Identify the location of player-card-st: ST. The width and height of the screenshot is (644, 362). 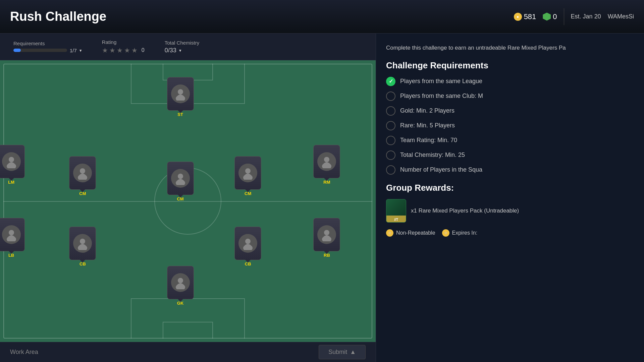
(180, 97).